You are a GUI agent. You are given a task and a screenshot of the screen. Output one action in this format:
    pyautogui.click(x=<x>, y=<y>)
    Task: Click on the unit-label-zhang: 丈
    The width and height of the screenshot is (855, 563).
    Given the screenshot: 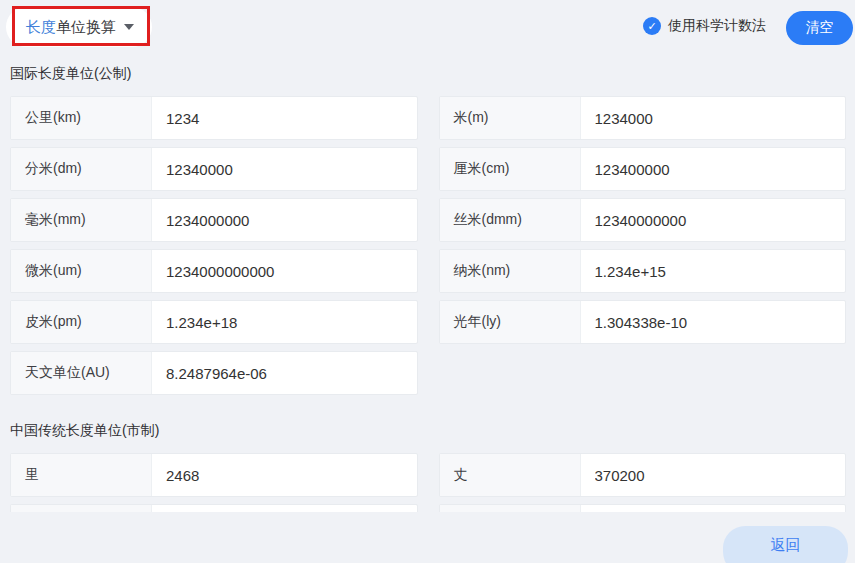 What is the action you would take?
    pyautogui.click(x=510, y=475)
    